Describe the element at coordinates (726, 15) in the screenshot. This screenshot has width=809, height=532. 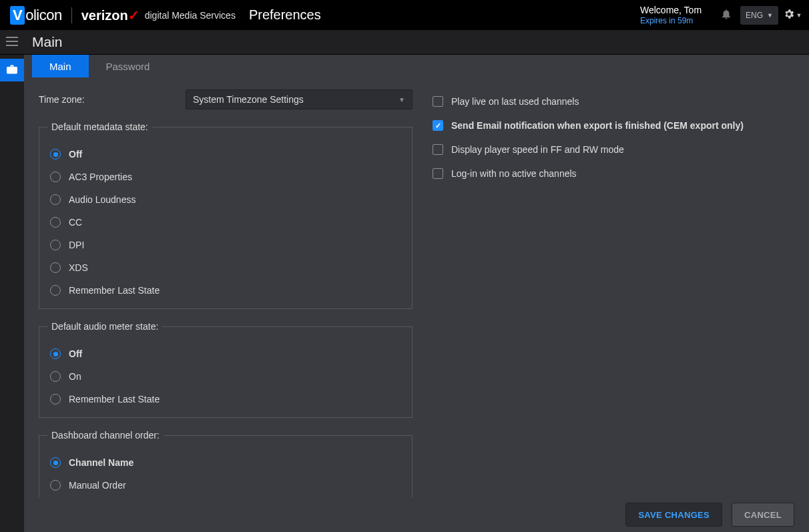
I see `bell-icon` at that location.